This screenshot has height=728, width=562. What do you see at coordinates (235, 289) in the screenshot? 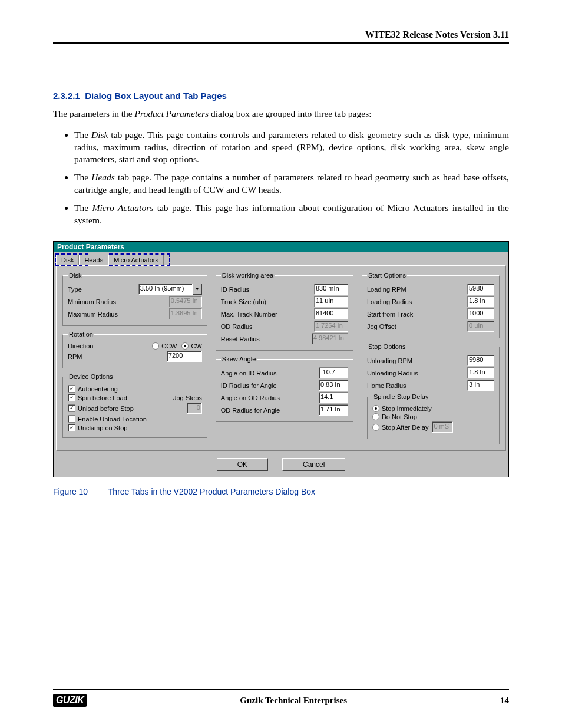
I see `id-radius-label: ID Radius` at bounding box center [235, 289].